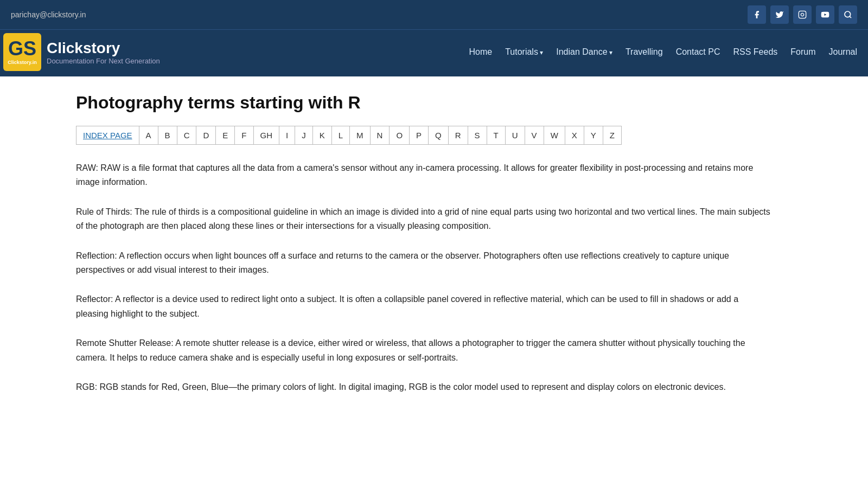 This screenshot has height=488, width=868. Describe the element at coordinates (22, 62) in the screenshot. I see `logo-small-text: Clickstory.in` at that location.